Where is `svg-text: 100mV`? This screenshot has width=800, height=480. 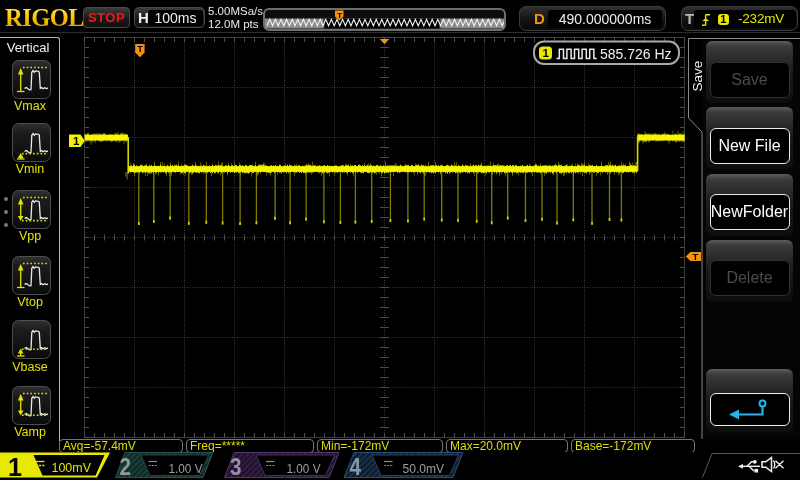 svg-text: 100mV is located at coordinates (72, 468).